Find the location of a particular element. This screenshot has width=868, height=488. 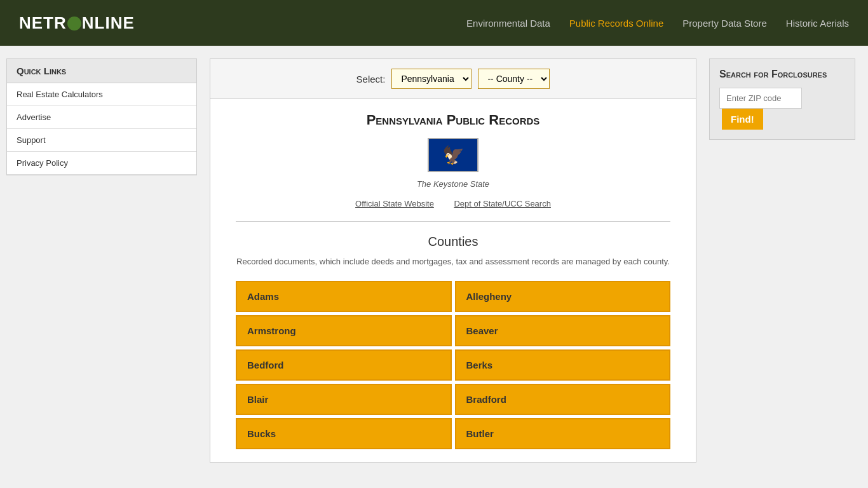

dept-state-link: Dept of State/UCC Search is located at coordinates (502, 203).